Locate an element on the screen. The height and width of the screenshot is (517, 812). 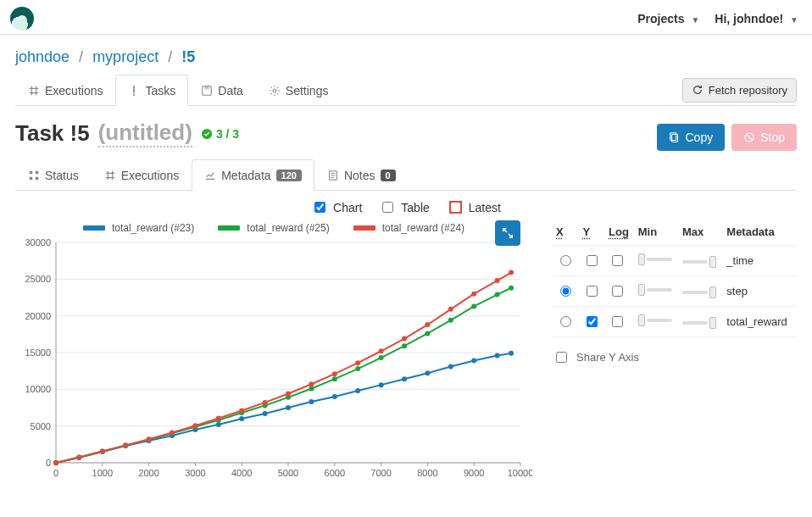
menu-projects: Projects ▼ is located at coordinates (668, 19).